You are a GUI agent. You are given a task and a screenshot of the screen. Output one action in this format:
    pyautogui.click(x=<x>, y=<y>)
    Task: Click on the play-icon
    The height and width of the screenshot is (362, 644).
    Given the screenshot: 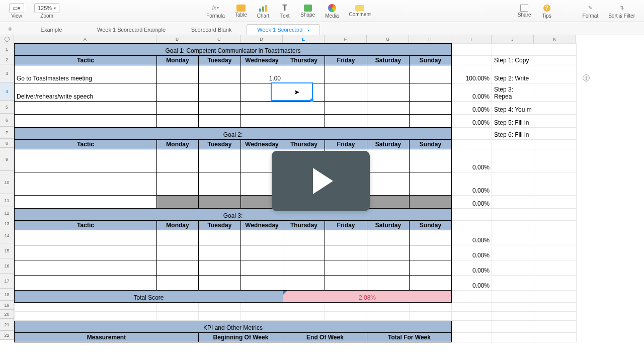 What is the action you would take?
    pyautogui.click(x=323, y=181)
    